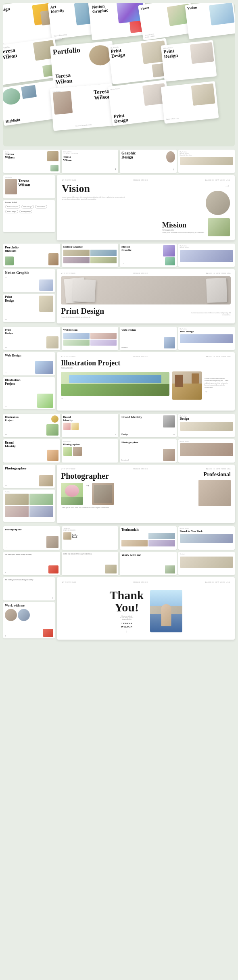 The width and height of the screenshot is (238, 980). Describe the element at coordinates (148, 338) in the screenshot. I see `mini-web-design-2: Web Design Interface` at that location.